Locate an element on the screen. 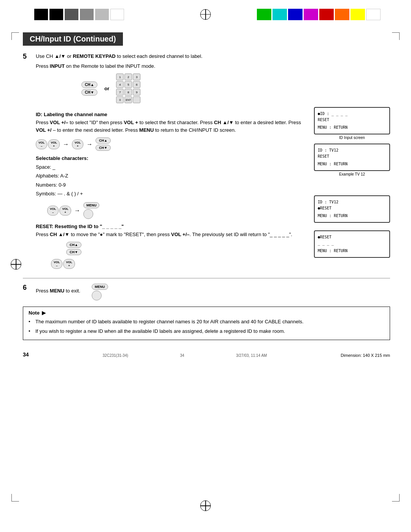  key-5: 5 is located at coordinates (128, 85).